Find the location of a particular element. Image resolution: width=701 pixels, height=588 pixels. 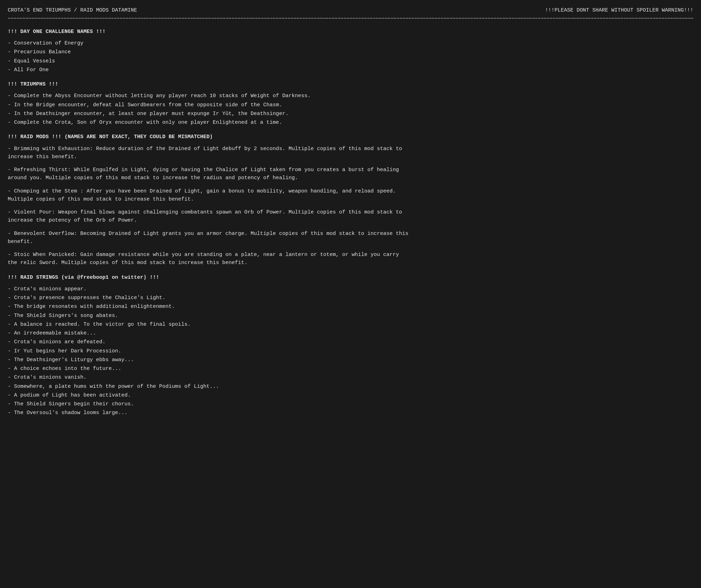

list-item: - A podium of Light has been activated. is located at coordinates (350, 396).